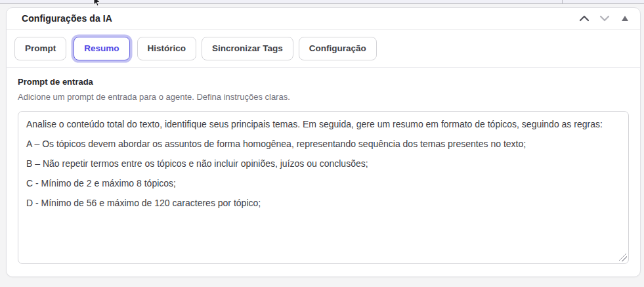 This screenshot has width=644, height=287. I want to click on chevron-up-icon, so click(584, 18).